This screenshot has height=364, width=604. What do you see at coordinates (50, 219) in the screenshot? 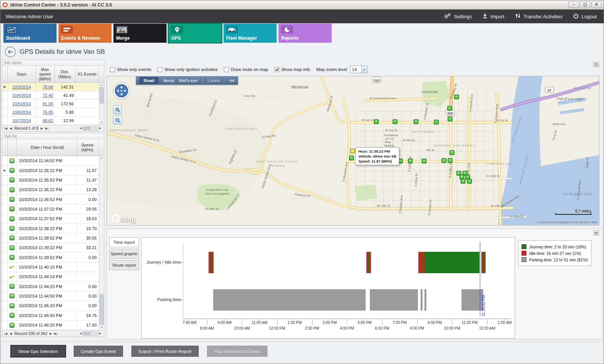
I see `gps-list-row: ↗10/3/2014 11:37:52 PM18.63` at bounding box center [50, 219].